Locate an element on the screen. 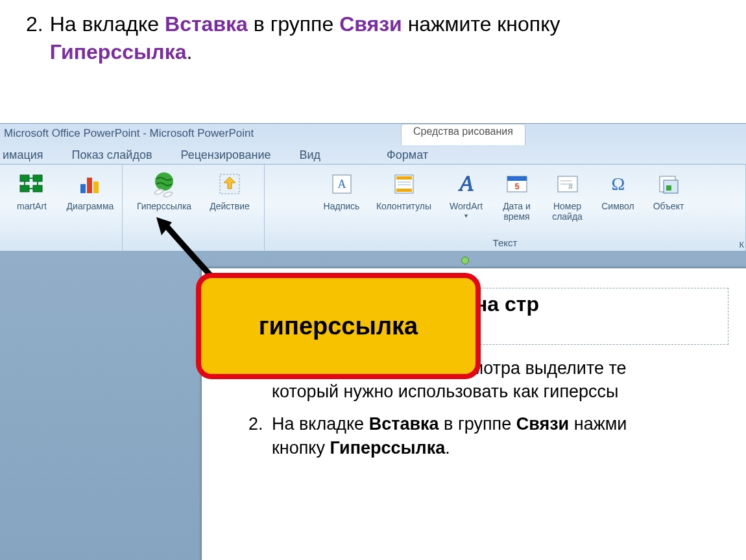  hyperlink-button: Гиперссылка is located at coordinates (164, 191).